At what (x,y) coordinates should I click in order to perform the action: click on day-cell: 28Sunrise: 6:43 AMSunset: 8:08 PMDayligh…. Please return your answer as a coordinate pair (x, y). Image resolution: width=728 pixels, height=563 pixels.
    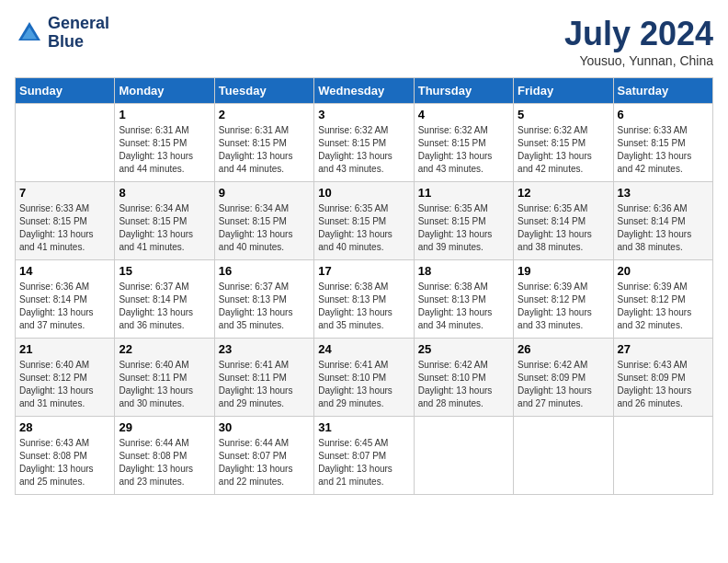
    Looking at the image, I should click on (65, 456).